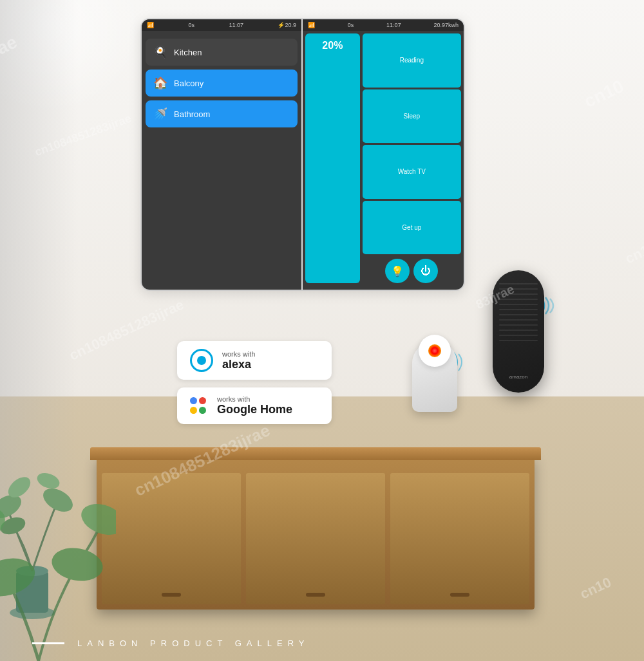  What do you see at coordinates (412, 61) in the screenshot?
I see `scene-reading: Reading` at bounding box center [412, 61].